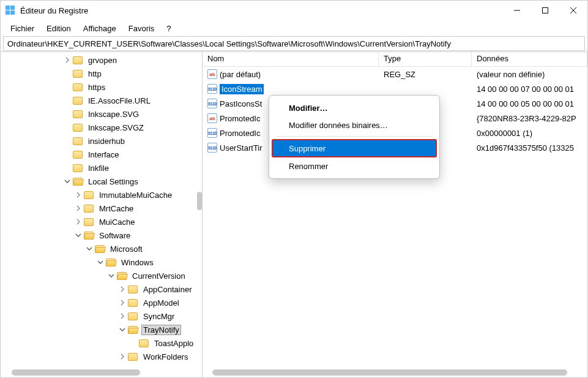 This screenshot has width=588, height=378. Describe the element at coordinates (100, 28) in the screenshot. I see `menu-view: Affichage` at that location.